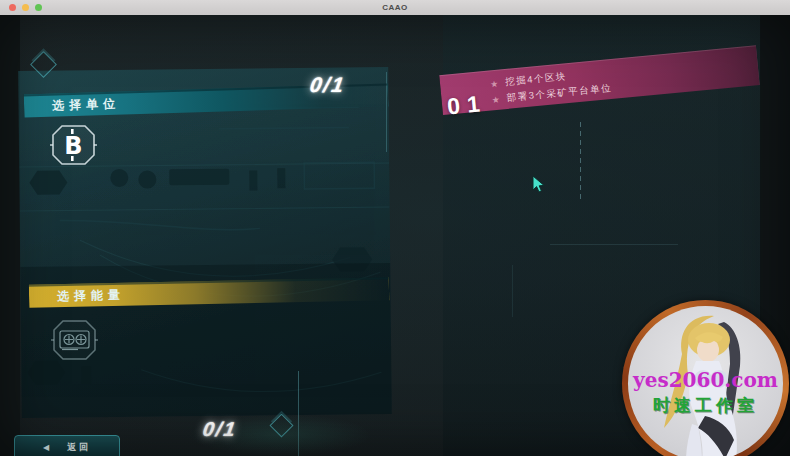 The image size is (790, 456). Describe the element at coordinates (706, 380) in the screenshot. I see `watermark-site-text: yes2060.com` at that location.